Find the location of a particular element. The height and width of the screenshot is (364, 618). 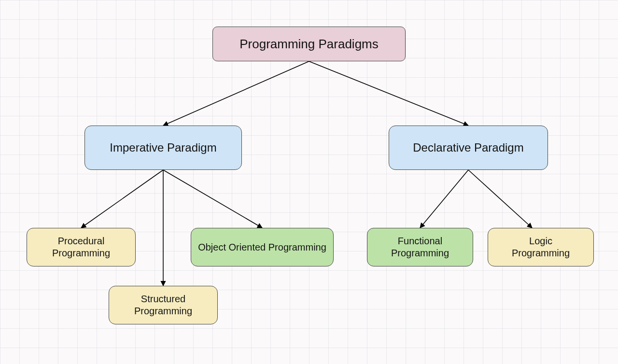

node-imperative-paradigm: Imperative Paradigm is located at coordinates (163, 148).